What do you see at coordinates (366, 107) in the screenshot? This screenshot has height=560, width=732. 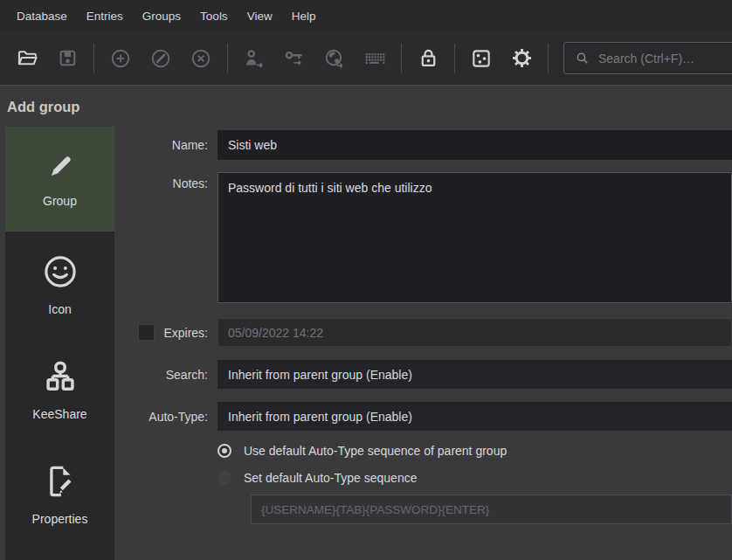 I see `page-title: Add group` at bounding box center [366, 107].